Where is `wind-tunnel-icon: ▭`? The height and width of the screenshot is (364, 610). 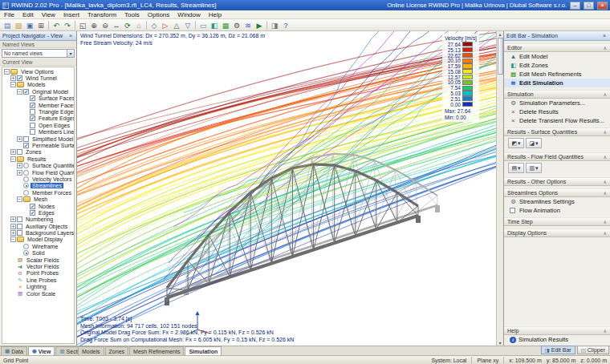
wind-tunnel-icon: ▭ is located at coordinates (203, 26).